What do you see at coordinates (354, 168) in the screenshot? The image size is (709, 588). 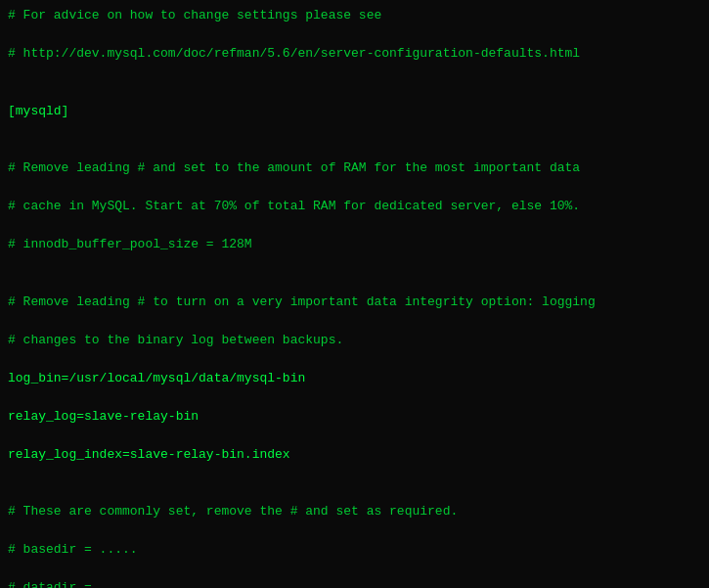 I see `terminal-line: # Remove leading # and set to the amount…` at bounding box center [354, 168].